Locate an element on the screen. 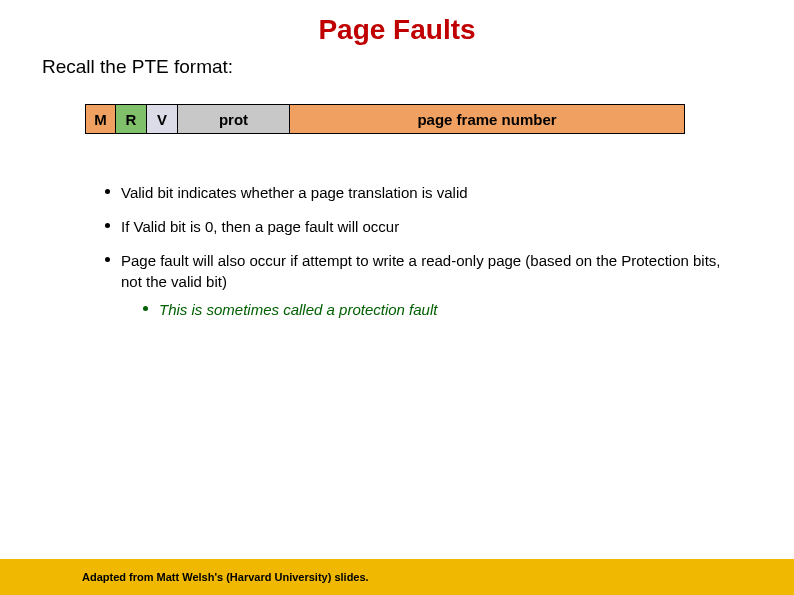  pte-cell-r: R is located at coordinates (132, 119).